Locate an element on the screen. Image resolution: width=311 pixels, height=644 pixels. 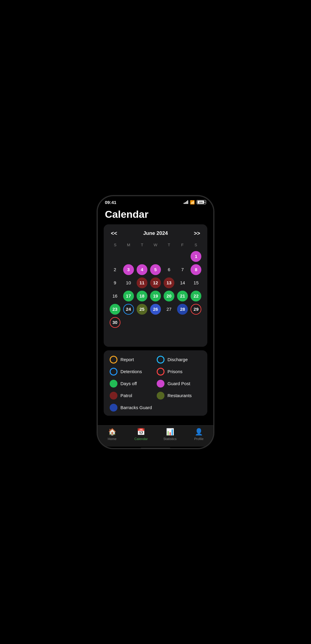
calendar-day: 14 is located at coordinates (182, 283).